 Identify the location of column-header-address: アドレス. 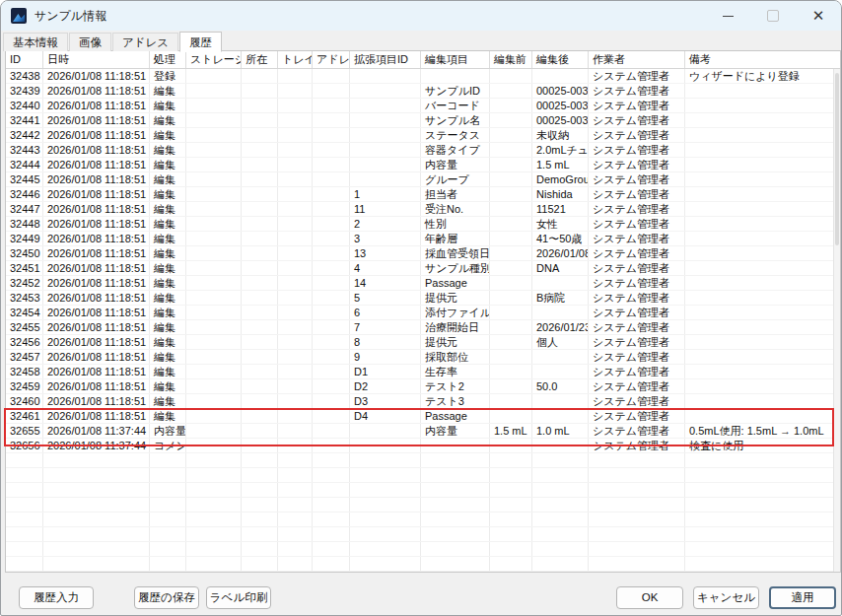
(331, 59).